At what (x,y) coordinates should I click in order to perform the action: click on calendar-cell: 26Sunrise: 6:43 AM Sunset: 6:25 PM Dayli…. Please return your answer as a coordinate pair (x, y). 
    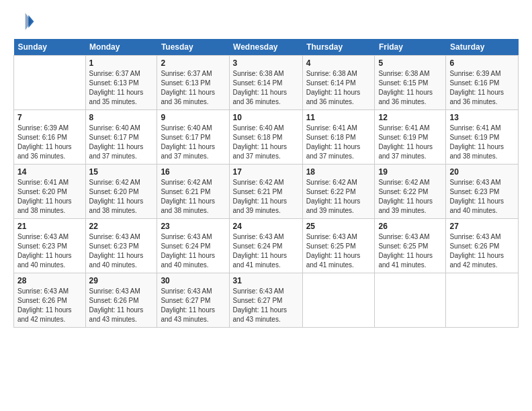
    Looking at the image, I should click on (410, 246).